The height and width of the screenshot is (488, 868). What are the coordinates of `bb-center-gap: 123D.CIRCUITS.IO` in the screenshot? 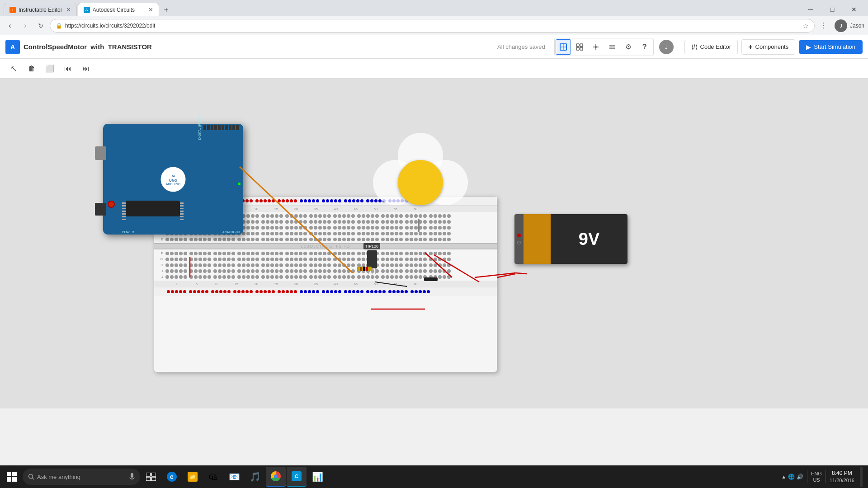 It's located at (326, 246).